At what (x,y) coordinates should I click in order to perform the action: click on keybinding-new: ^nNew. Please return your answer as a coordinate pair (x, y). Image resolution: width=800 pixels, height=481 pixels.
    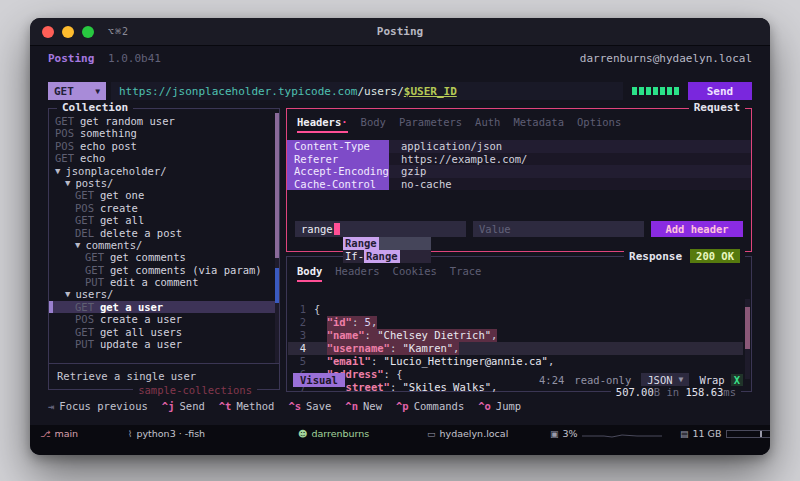
    Looking at the image, I should click on (364, 406).